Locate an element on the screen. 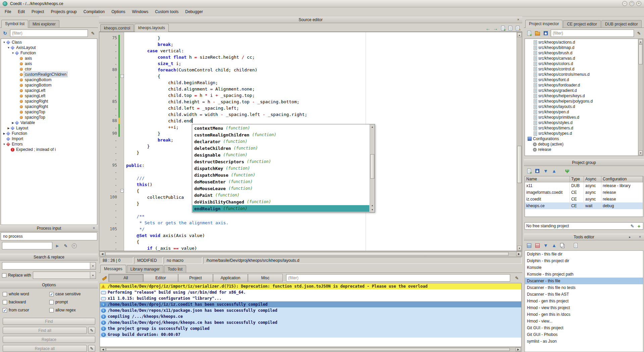 This screenshot has height=352, width=644. log-row: iGroup build duration: 00:00:07 is located at coordinates (311, 335).